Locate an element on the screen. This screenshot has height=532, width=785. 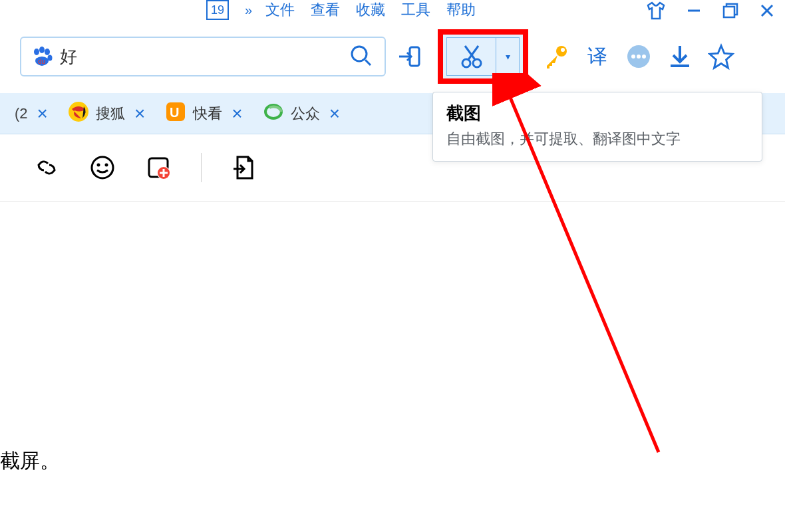
translate-icon: 译 is located at coordinates (597, 57).